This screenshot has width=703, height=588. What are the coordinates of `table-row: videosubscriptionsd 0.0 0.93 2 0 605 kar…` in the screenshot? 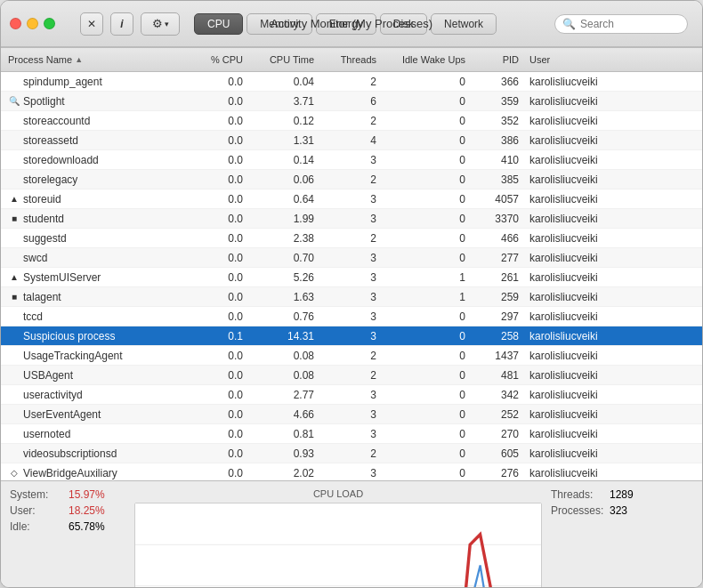 It's located at (352, 454).